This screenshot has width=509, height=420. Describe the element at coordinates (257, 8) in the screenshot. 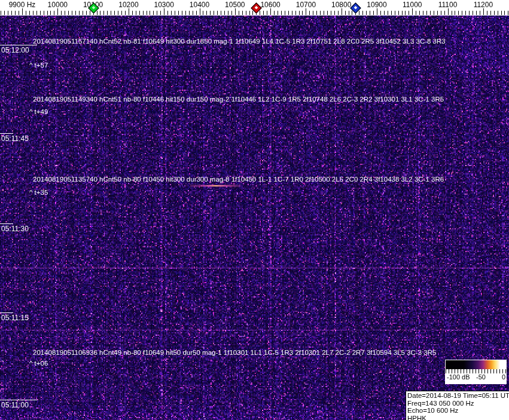

I see `marker-diamond-red-center` at that location.